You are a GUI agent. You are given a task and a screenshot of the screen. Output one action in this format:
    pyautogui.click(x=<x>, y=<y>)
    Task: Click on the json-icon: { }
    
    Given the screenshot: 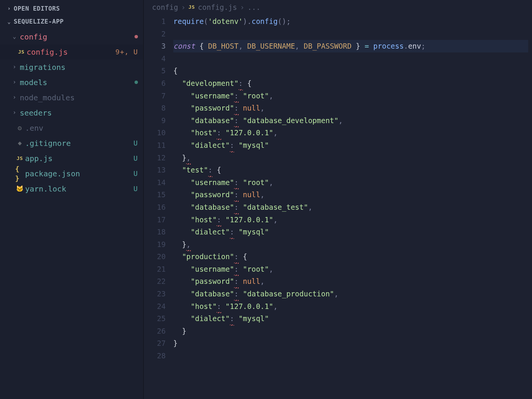 What is the action you would take?
    pyautogui.click(x=20, y=174)
    